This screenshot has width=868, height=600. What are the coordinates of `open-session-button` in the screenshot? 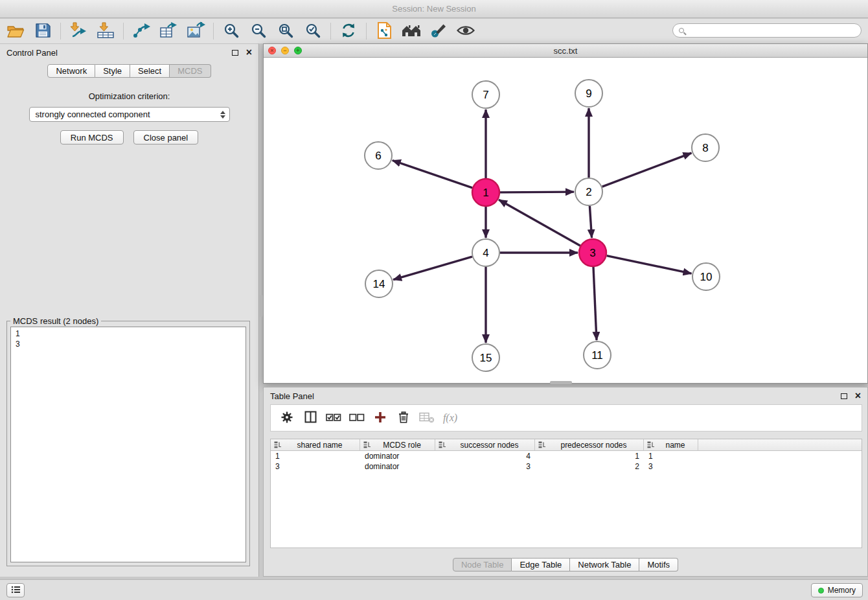 It's located at (16, 31).